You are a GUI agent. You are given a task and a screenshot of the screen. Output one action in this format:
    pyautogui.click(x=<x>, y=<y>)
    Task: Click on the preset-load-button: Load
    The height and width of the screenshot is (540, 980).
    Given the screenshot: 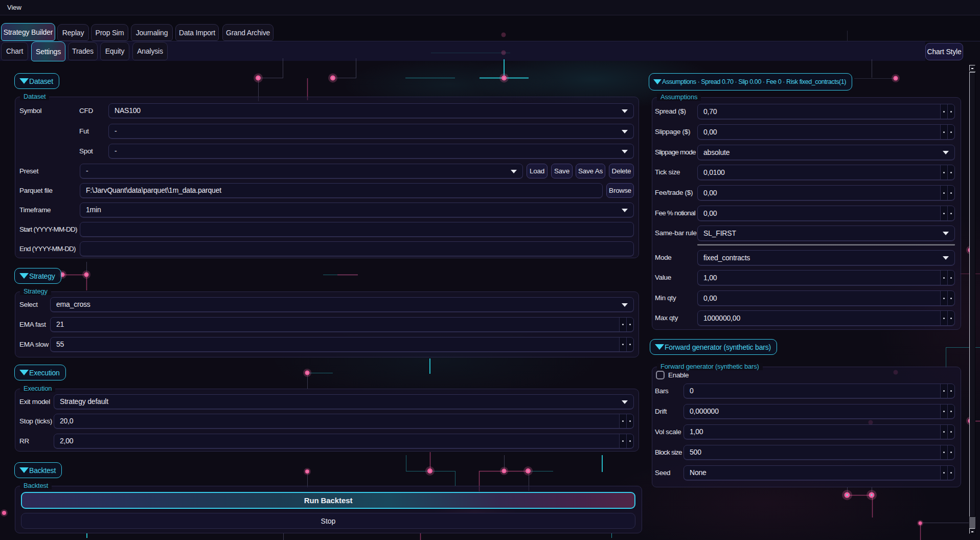 What is the action you would take?
    pyautogui.click(x=537, y=171)
    